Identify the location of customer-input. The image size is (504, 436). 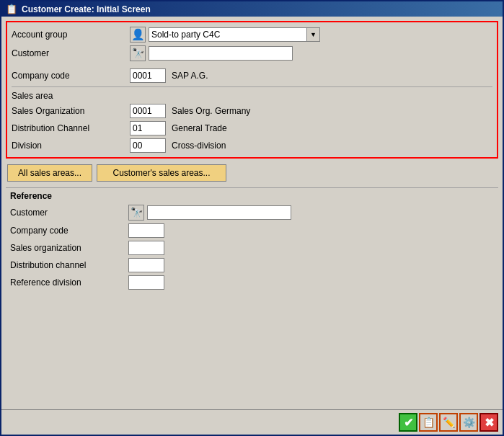
(221, 53).